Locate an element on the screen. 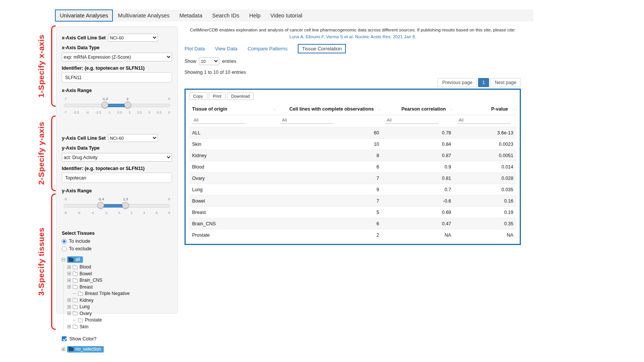  tissue-tree-children: Blood Bowel is located at coordinates (117, 297).